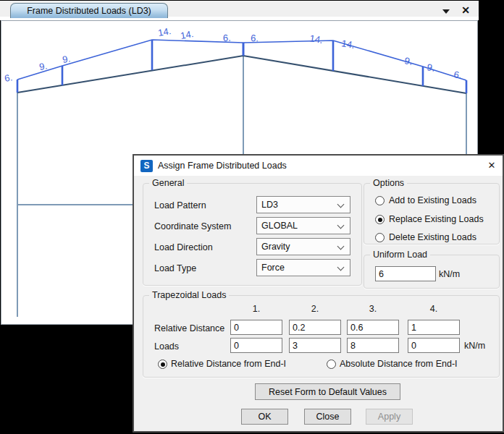  Describe the element at coordinates (167, 346) in the screenshot. I see `loads-row-label: Loads` at that location.